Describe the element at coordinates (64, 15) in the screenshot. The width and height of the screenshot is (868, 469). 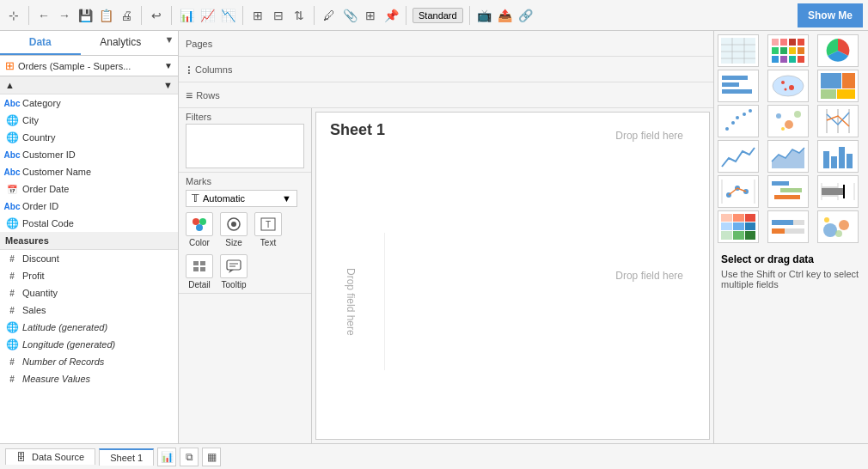
I see `forward-icon: →` at that location.